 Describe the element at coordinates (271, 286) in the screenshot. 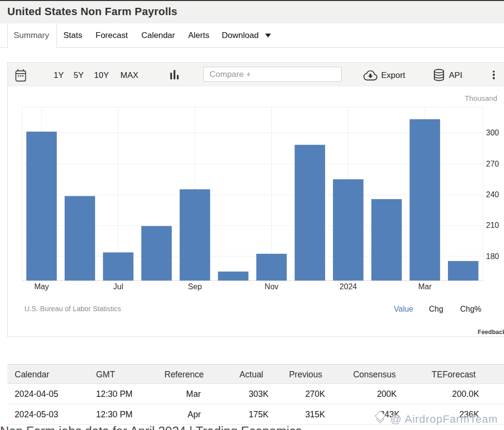

I see `svg-text: Nov` at that location.